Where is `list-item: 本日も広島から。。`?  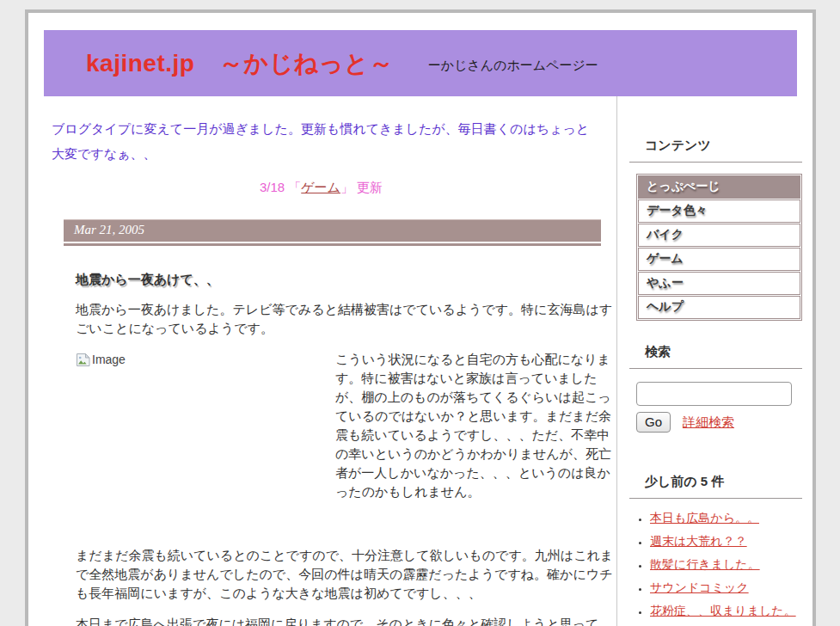
list-item: 本日も広島から。。 is located at coordinates (726, 519).